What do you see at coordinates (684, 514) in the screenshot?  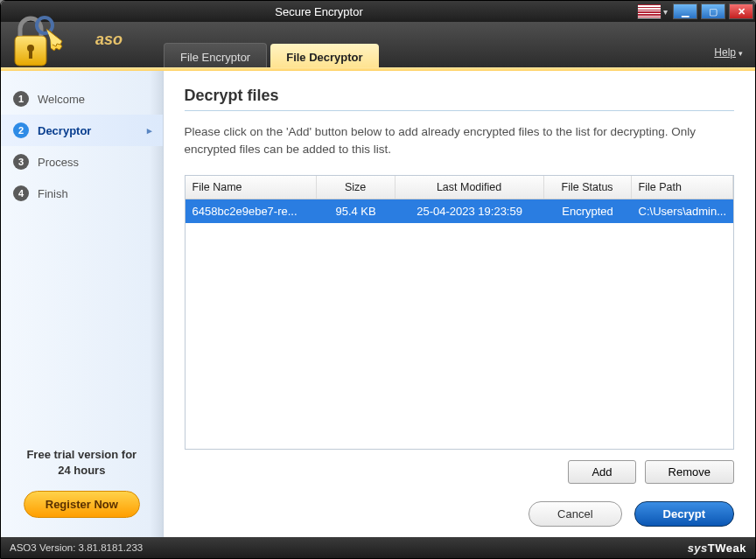 I see `decrypt-button: Decrypt` at bounding box center [684, 514].